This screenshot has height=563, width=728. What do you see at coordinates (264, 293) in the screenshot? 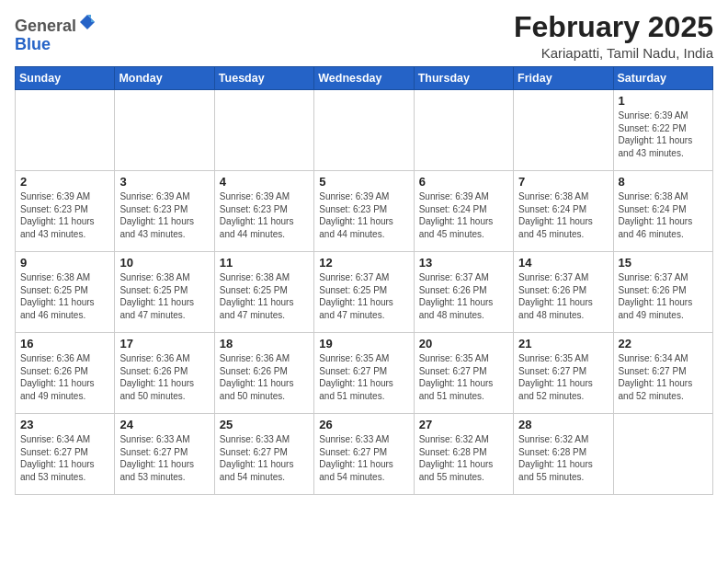
I see `calendar-cell: 11Sunrise: 6:38 AM Sunset: 6:25 PM Dayli…` at bounding box center [264, 293].